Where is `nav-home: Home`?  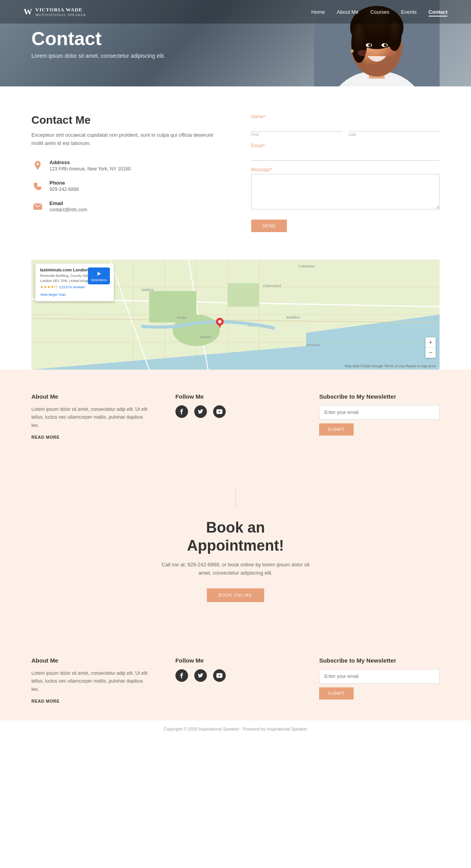
nav-home: Home is located at coordinates (318, 12).